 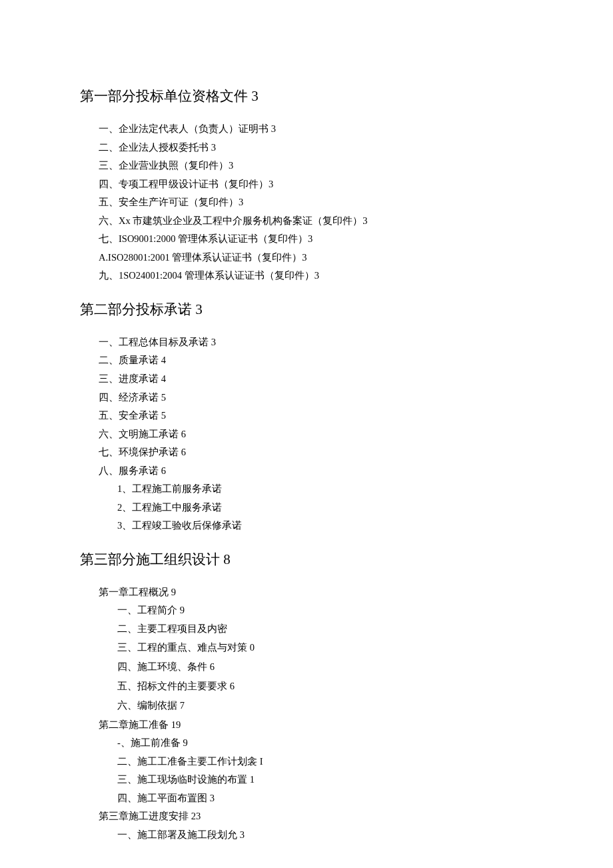 I want to click on toc-subitem: 五、招标文件的主要要求 6, so click(x=325, y=687).